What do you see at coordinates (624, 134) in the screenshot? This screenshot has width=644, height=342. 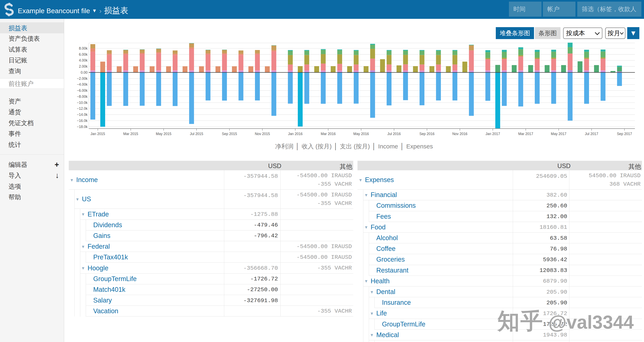 I see `svg-text: Sep 2017` at bounding box center [624, 134].